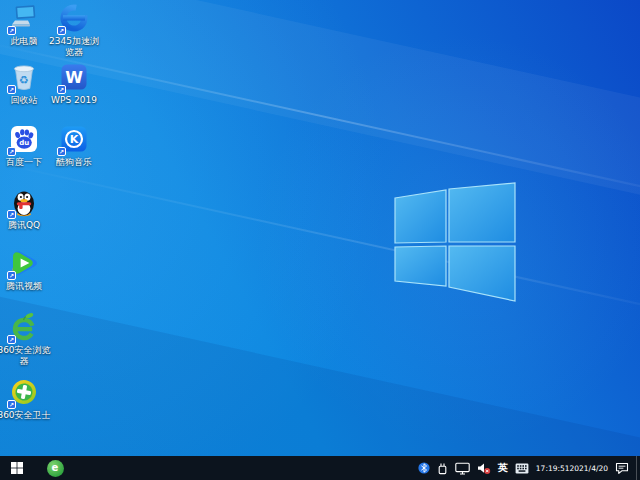 The height and width of the screenshot is (480, 640). Describe the element at coordinates (462, 468) in the screenshot. I see `monitor-icon` at that location.